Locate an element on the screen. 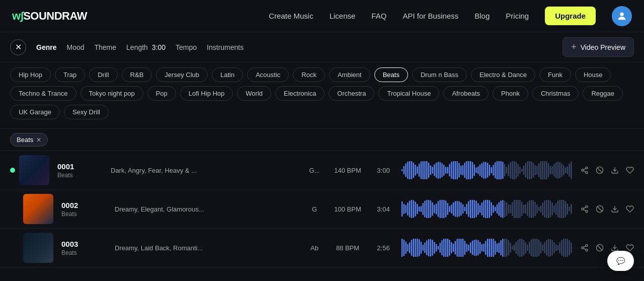  genre-tag-sexy-drill: Sexy Drill is located at coordinates (87, 112).